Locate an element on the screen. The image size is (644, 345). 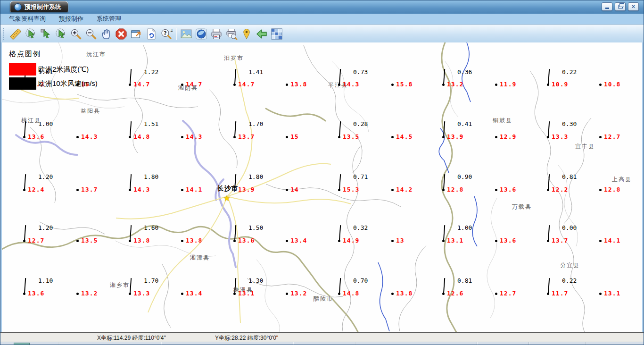
window-frame-left is located at coordinates (1, 187).